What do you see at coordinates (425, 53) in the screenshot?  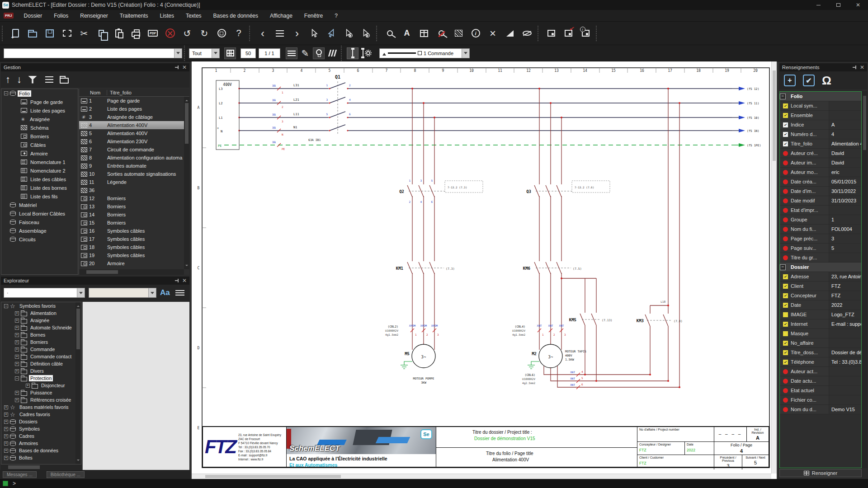 I see `line-style-combo: 1 Commande` at bounding box center [425, 53].